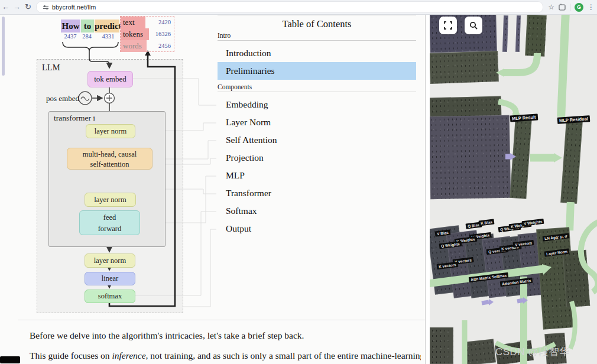 Image resolution: width=597 pixels, height=364 pixels. I want to click on toc-item-softmax: Softmax, so click(317, 211).